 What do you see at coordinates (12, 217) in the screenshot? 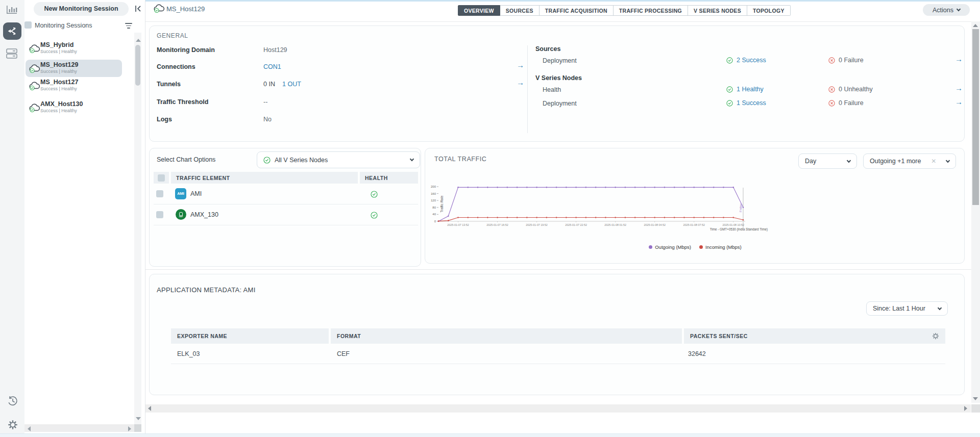
I see `icon-rail` at bounding box center [12, 217].